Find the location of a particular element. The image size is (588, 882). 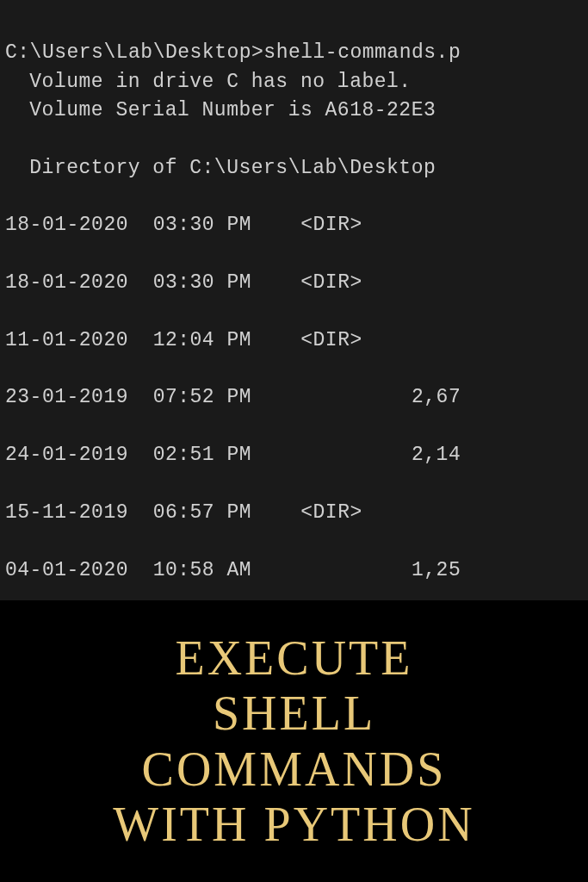

dir-listing-row: 23-01-2019 07:52 PM 2,67 is located at coordinates (296, 398).